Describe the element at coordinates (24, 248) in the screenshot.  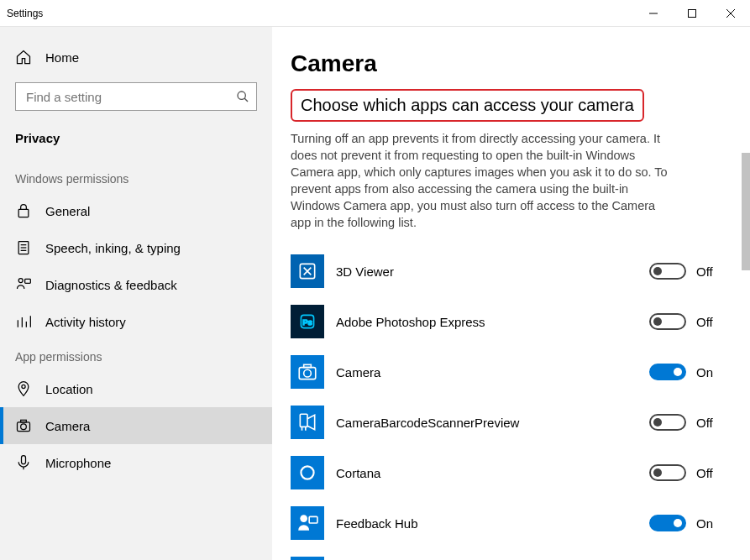
I see `clipboard-icon` at that location.